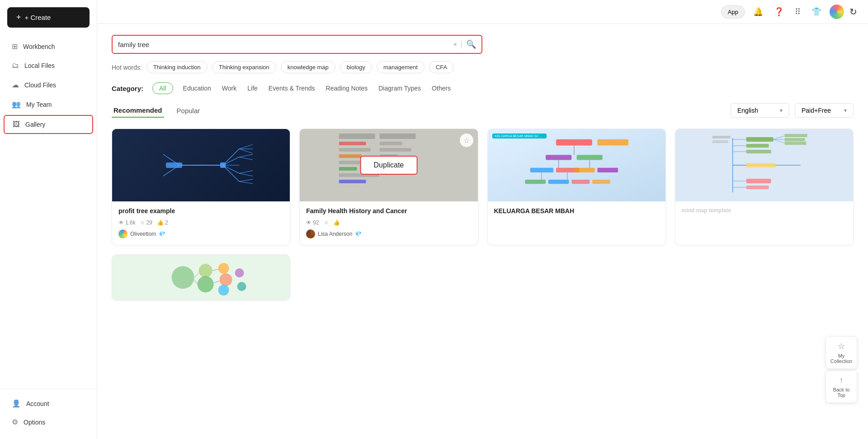  What do you see at coordinates (201, 223) in the screenshot?
I see `card-1-stats: 👁 1.6k ☆ 29 👍 2` at bounding box center [201, 223].